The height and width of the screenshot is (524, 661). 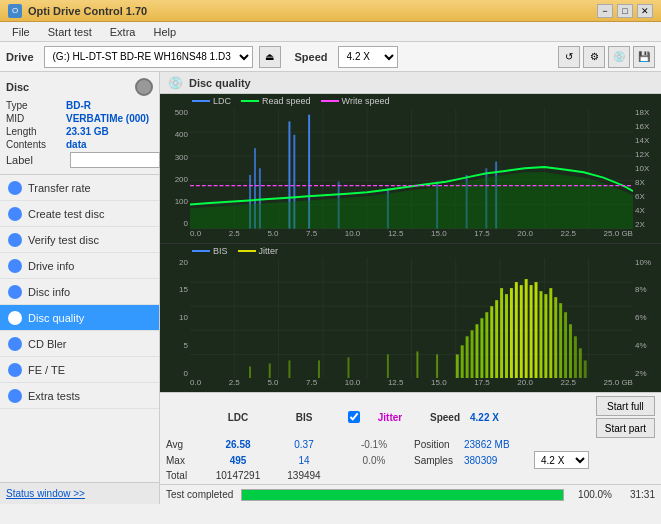 I want to click on save-button: 💾, so click(x=644, y=57).